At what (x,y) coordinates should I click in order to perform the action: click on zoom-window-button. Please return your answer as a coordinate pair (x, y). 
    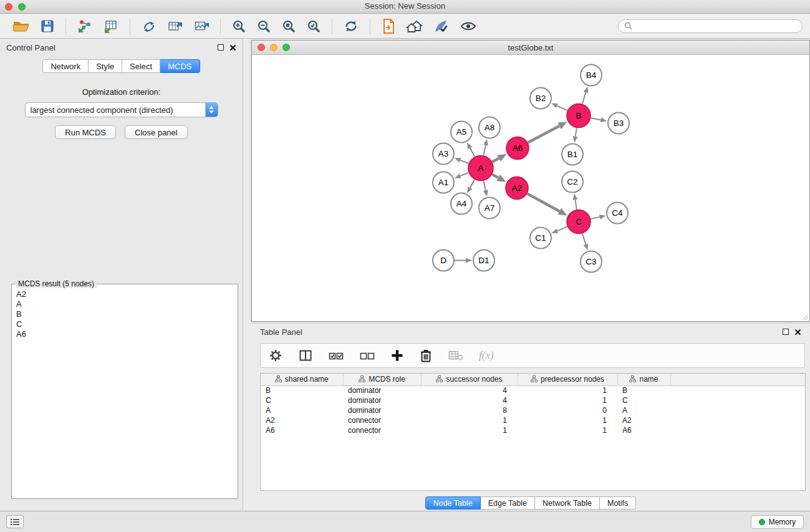
    Looking at the image, I should click on (22, 7).